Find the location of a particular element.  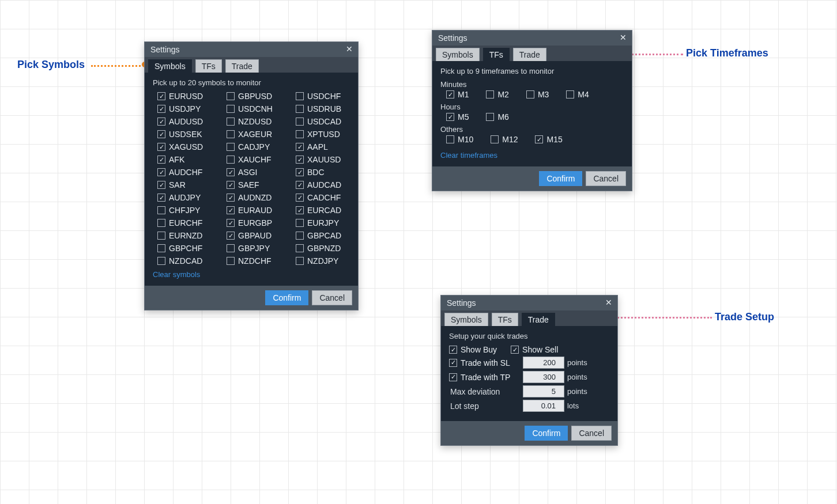

symbol-checkbox: USDJPY is located at coordinates (189, 109).